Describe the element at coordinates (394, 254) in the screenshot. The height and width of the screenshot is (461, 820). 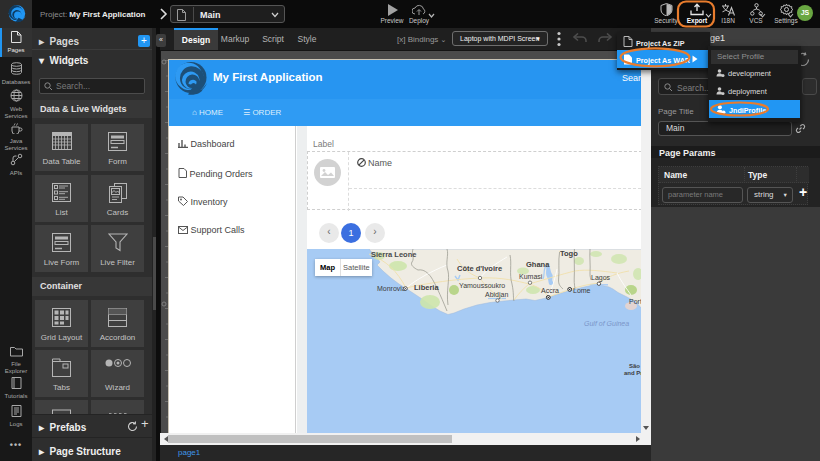
I see `svg-text: Sierra Leone` at that location.